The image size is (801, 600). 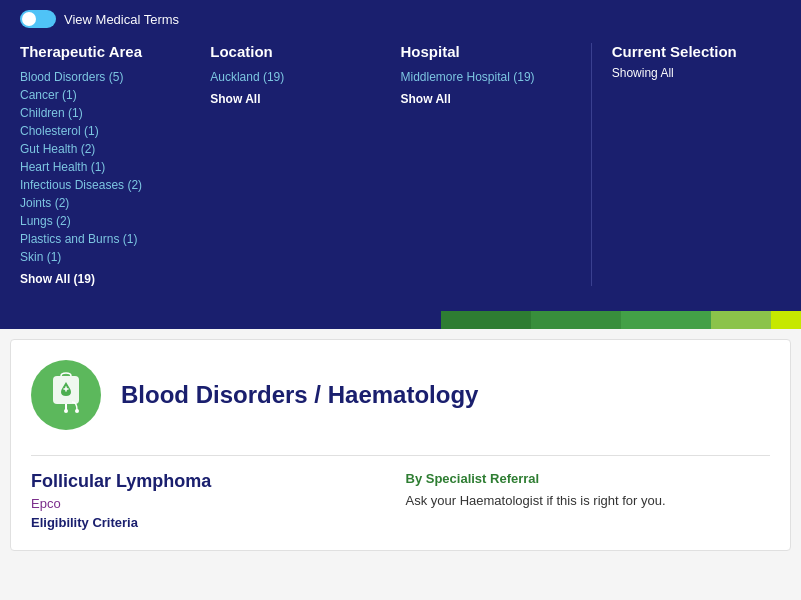 What do you see at coordinates (400, 14) in the screenshot?
I see `toggle-area: View Medical Terms` at bounding box center [400, 14].